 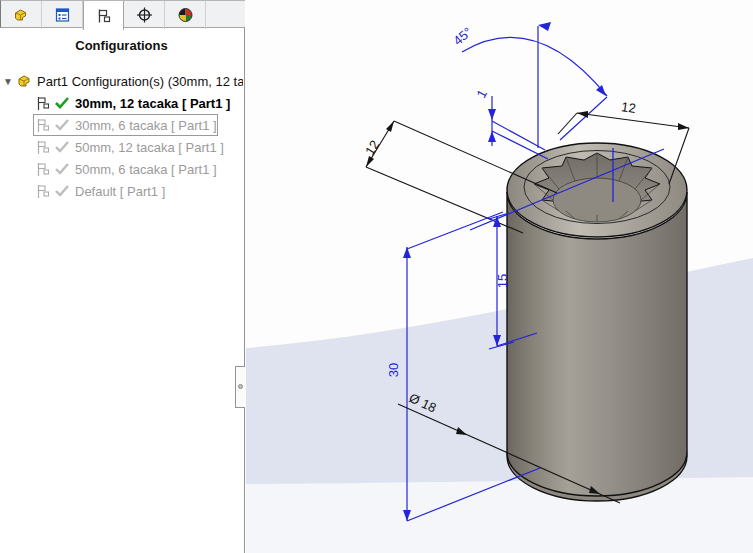 I want to click on tree-root-label: Part1 Configuration(s) (30mm, 12 ta, so click(x=138, y=82).